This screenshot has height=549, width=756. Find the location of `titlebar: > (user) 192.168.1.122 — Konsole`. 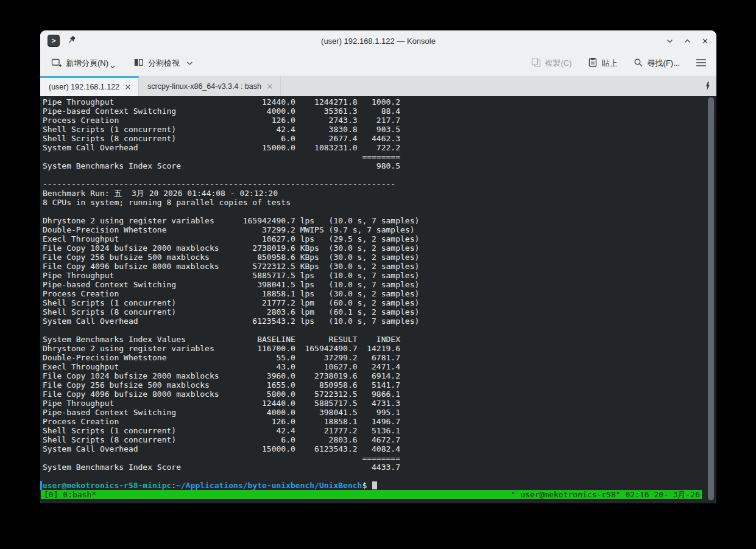

titlebar: > (user) 192.168.1.122 — Konsole is located at coordinates (378, 41).